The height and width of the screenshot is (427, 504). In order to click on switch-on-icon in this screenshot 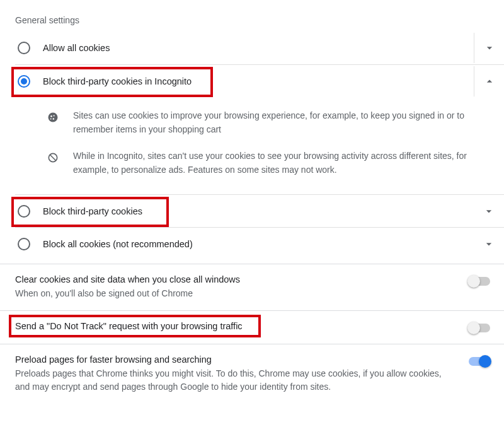, I will do `click(479, 361)`.